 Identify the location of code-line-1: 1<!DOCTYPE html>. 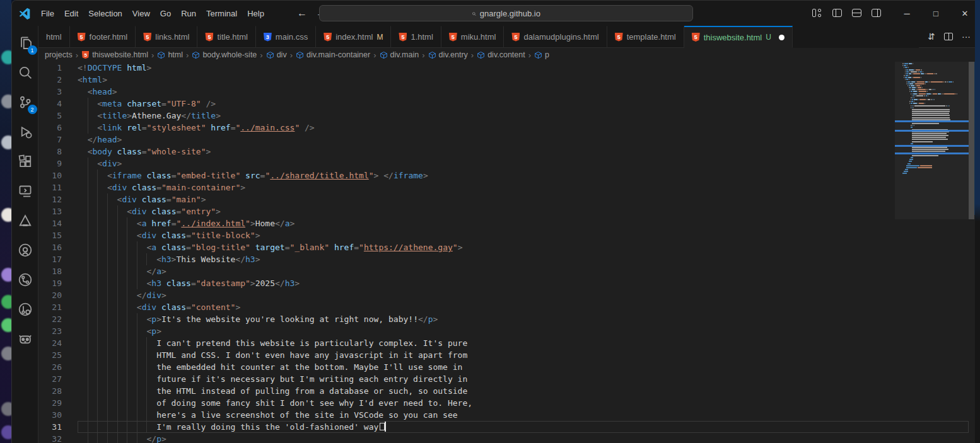
(503, 68).